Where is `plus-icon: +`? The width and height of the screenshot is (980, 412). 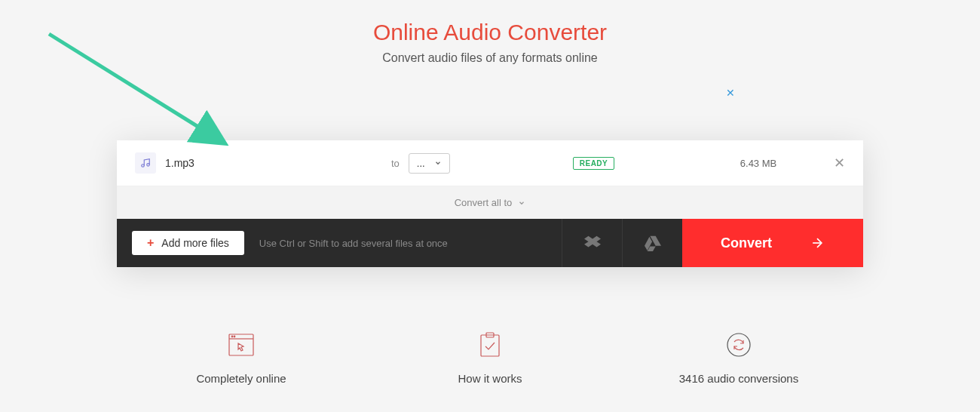
plus-icon: + is located at coordinates (151, 243).